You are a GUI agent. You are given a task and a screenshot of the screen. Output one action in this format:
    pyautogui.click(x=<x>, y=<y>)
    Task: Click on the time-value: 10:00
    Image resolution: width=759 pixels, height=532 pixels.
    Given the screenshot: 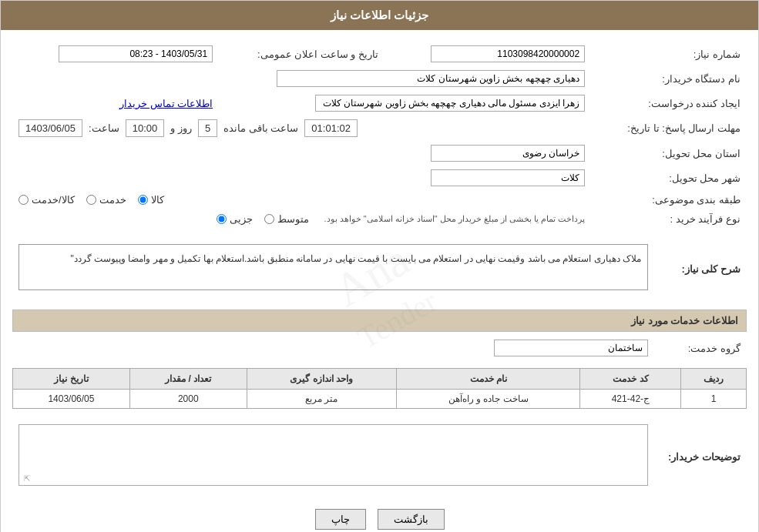 What is the action you would take?
    pyautogui.click(x=145, y=128)
    